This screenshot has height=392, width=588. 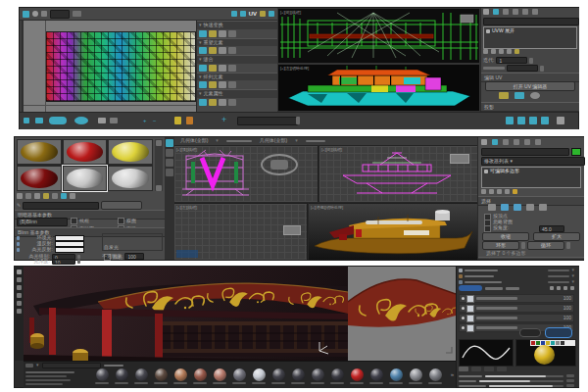 What do you see at coordinates (122, 206) in the screenshot?
I see `material-type-button` at bounding box center [122, 206].